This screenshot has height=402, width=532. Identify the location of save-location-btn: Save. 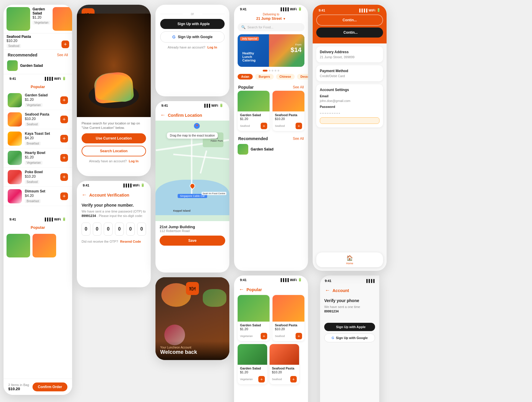
(192, 241).